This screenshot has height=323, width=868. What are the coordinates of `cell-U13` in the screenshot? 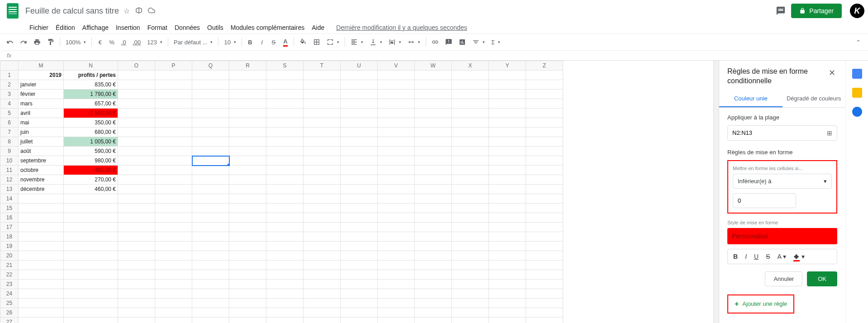 It's located at (359, 189).